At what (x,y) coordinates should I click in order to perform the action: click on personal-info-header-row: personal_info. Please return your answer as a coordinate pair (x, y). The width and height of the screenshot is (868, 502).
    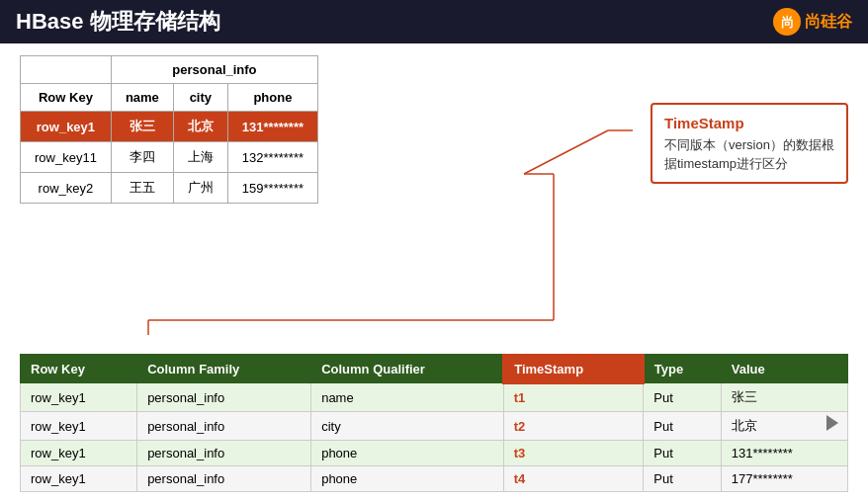
    Looking at the image, I should click on (170, 70).